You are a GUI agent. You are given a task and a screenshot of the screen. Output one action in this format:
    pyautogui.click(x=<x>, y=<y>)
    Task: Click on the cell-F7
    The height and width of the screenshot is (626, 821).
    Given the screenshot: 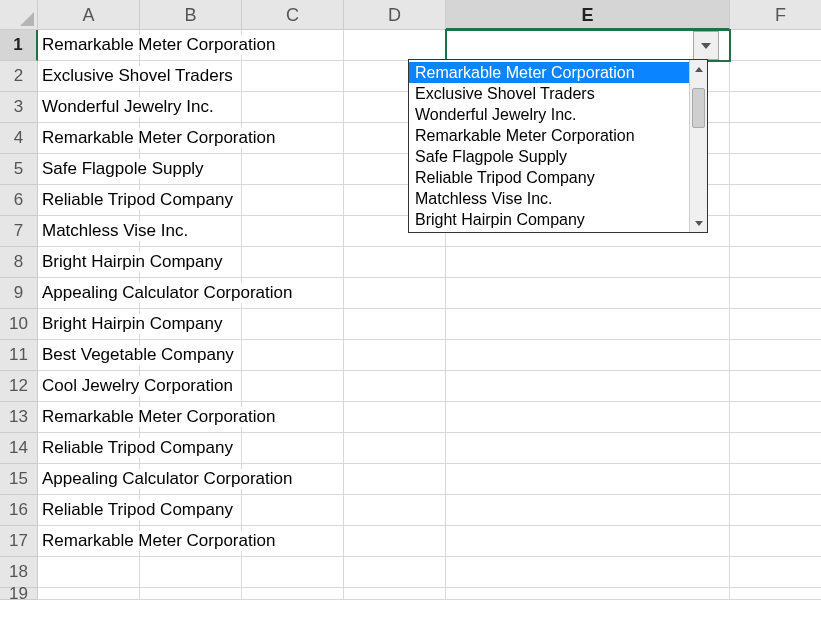 What is the action you would take?
    pyautogui.click(x=776, y=232)
    